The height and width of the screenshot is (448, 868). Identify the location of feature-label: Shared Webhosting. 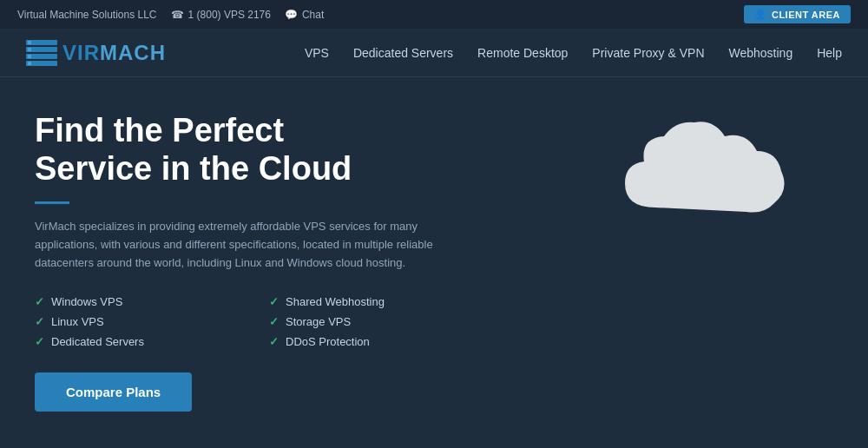
(335, 302).